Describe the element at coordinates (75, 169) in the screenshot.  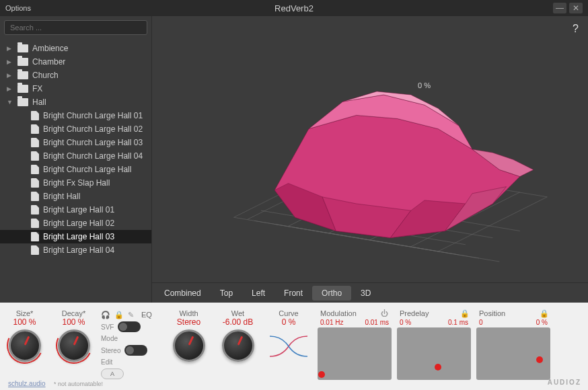
I see `preset-item: Bright Church Large Hall` at that location.